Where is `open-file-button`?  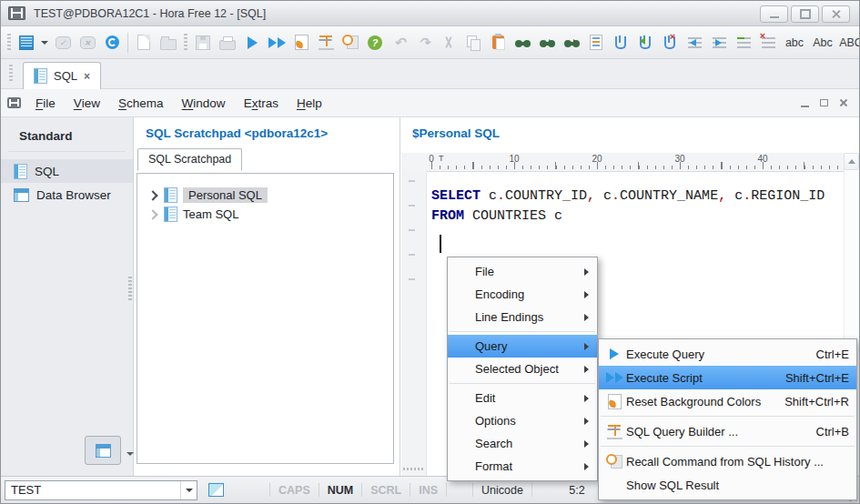
open-file-button is located at coordinates (168, 43).